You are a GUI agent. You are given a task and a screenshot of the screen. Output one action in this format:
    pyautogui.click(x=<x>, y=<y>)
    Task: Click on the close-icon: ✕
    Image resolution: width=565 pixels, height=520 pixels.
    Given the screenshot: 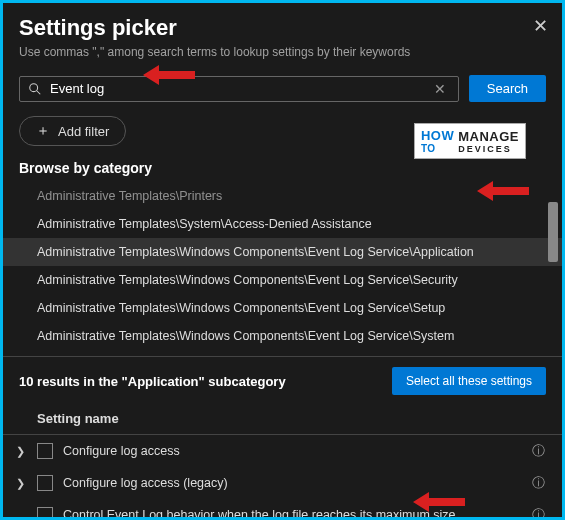 What is the action you would take?
    pyautogui.click(x=540, y=26)
    